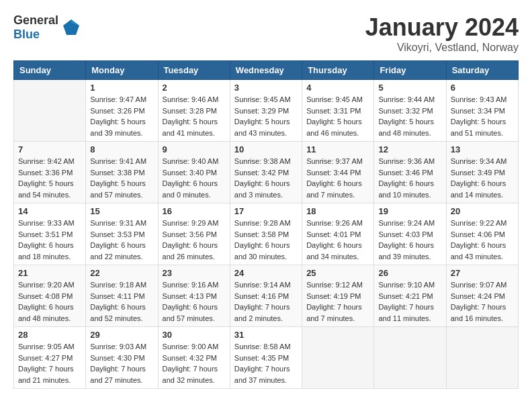  I want to click on day-number: 30, so click(194, 334).